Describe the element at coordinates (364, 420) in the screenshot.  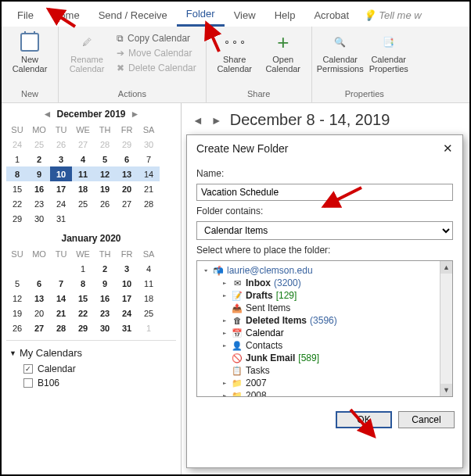
I see `ok-button: OK` at that location.